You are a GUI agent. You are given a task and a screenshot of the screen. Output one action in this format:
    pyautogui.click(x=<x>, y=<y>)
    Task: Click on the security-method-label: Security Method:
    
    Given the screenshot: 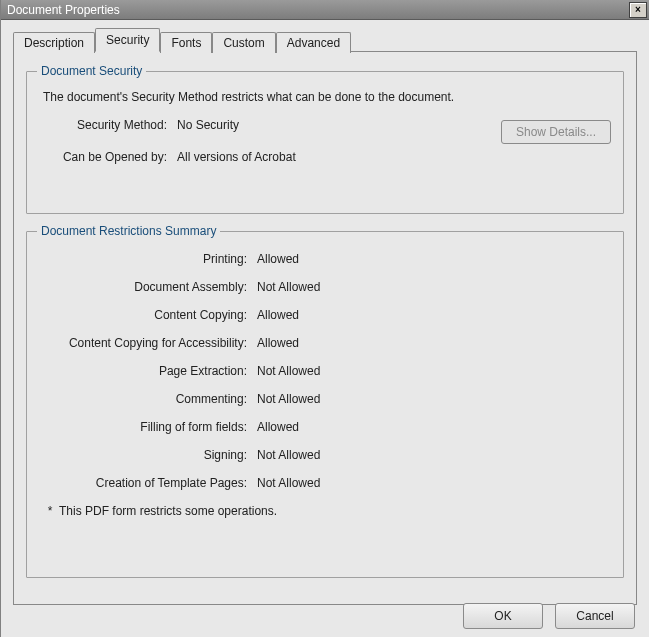 What is the action you would take?
    pyautogui.click(x=107, y=125)
    